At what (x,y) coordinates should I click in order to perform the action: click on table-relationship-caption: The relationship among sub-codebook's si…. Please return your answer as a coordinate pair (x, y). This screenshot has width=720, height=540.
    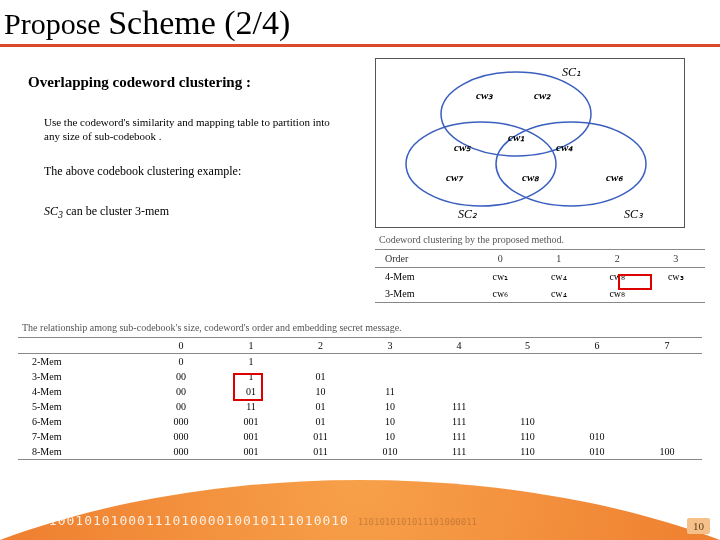
    Looking at the image, I should click on (360, 328).